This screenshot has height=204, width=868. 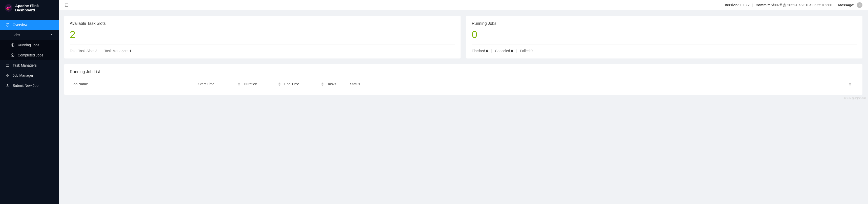 I want to click on check-circle-icon, so click(x=13, y=55).